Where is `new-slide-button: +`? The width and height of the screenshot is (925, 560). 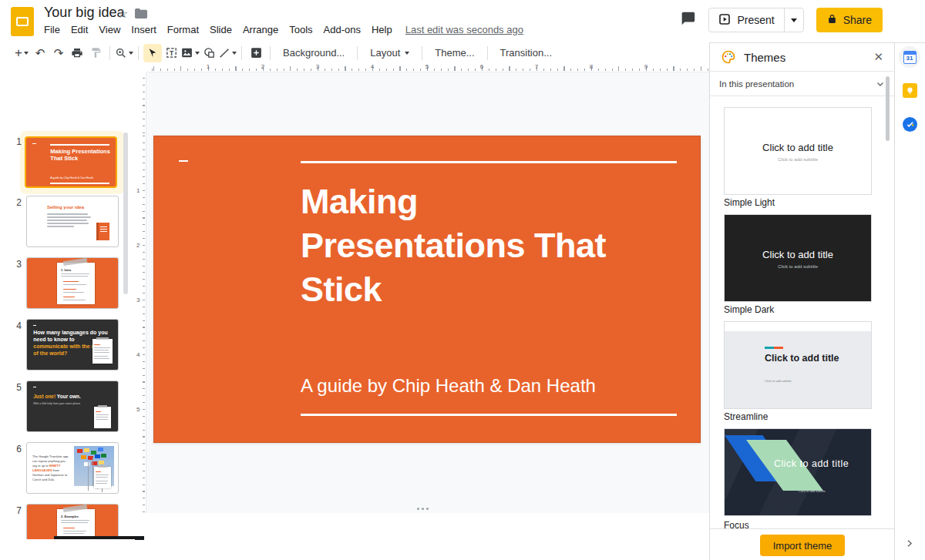 new-slide-button: + is located at coordinates (22, 53).